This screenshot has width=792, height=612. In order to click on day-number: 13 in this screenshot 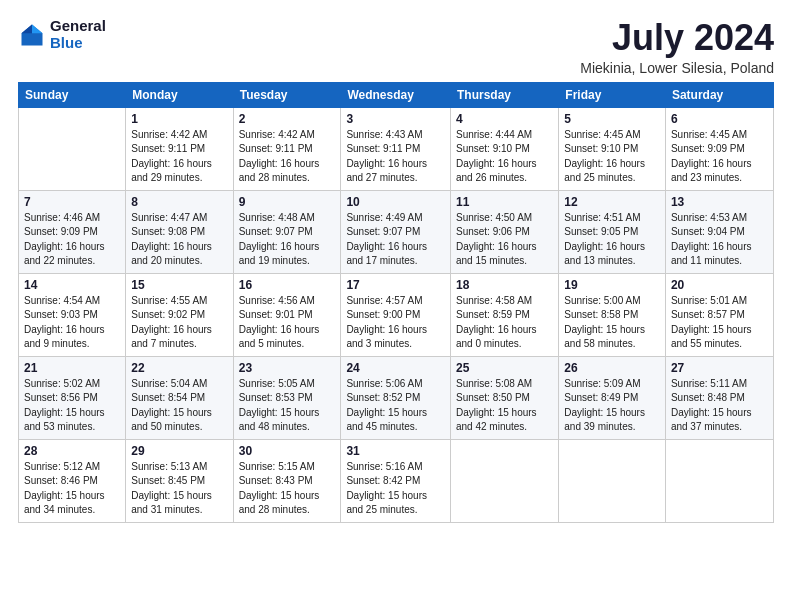, I will do `click(720, 202)`.